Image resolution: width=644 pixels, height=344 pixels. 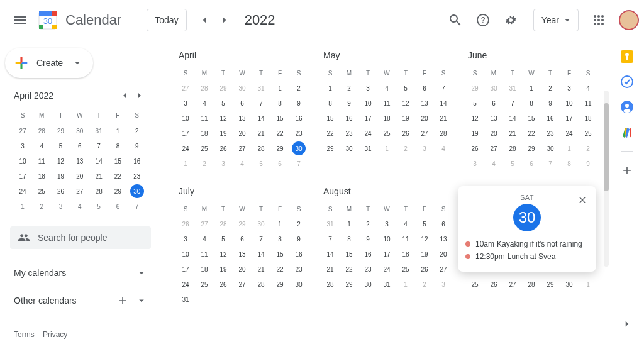 I want to click on day-cell: 9, so click(x=299, y=239).